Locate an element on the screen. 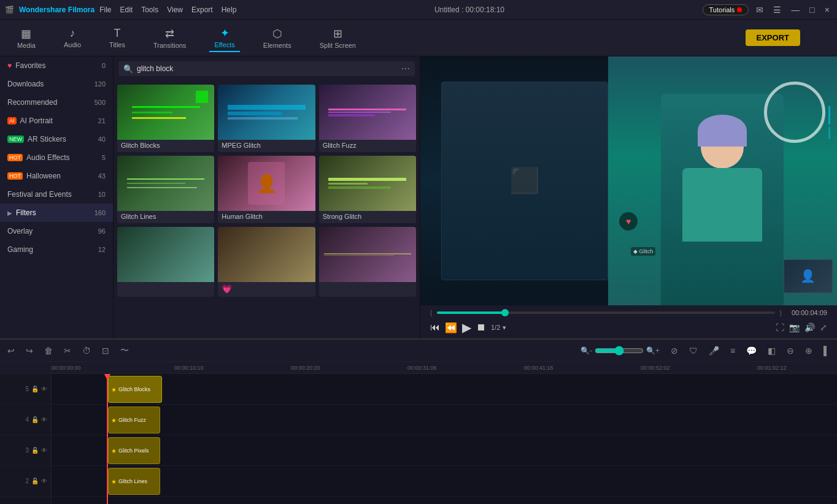 This screenshot has width=837, height=504. minus-button: ⊖ is located at coordinates (790, 351).